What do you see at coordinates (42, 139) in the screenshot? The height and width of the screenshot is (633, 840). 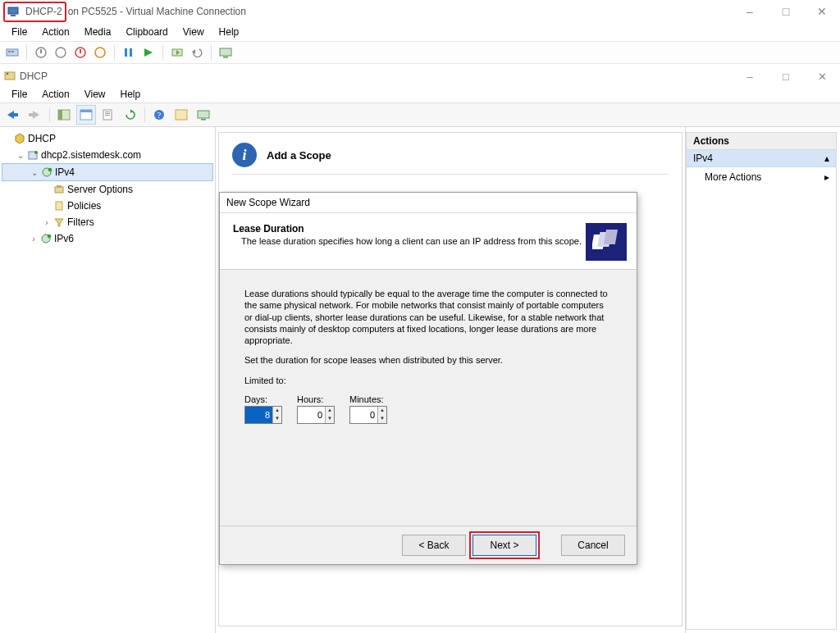 I see `tree-root-label: DHCP` at bounding box center [42, 139].